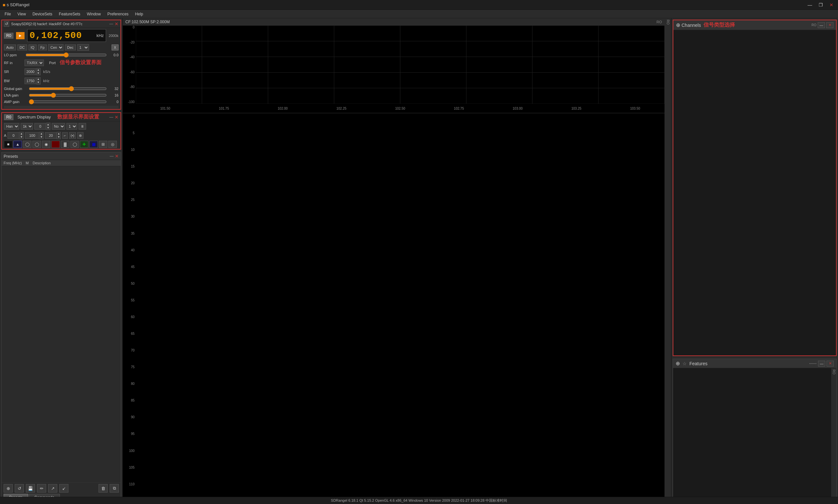 The height and width of the screenshot is (504, 838). Describe the element at coordinates (58, 137) in the screenshot. I see `range-down: ▼` at that location.